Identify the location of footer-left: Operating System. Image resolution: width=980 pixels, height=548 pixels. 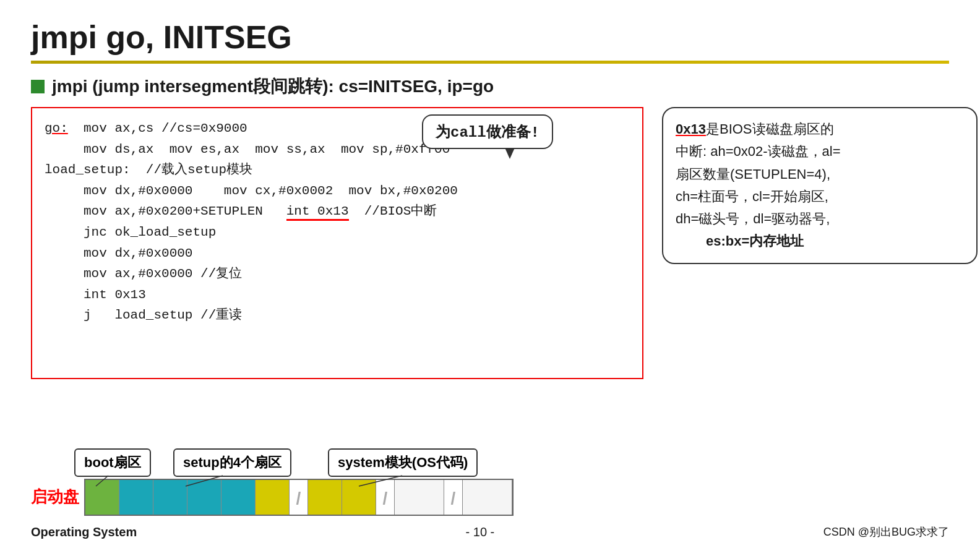
(84, 532).